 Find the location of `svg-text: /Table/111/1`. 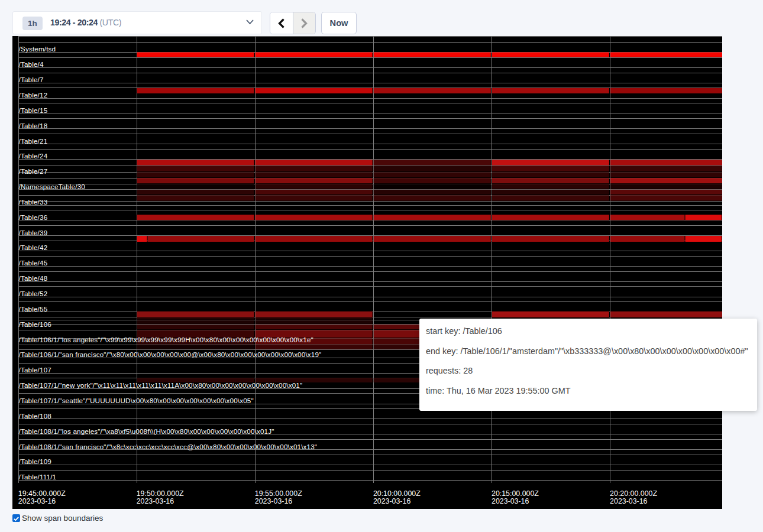

svg-text: /Table/111/1 is located at coordinates (38, 476).